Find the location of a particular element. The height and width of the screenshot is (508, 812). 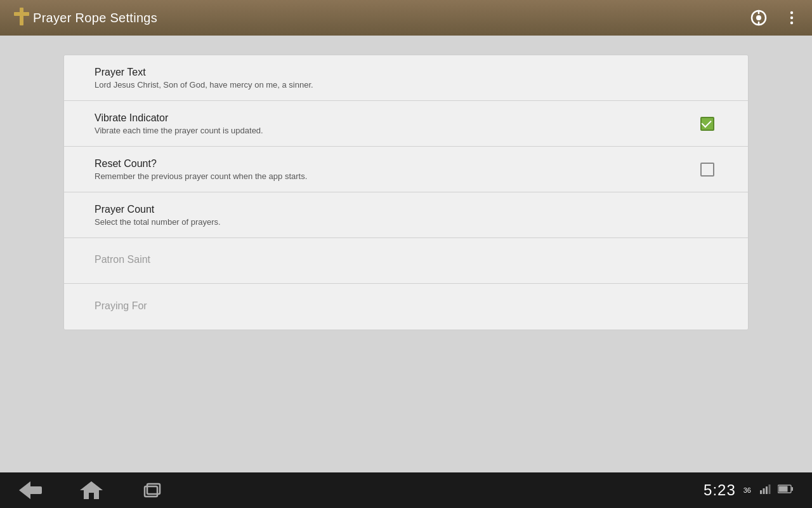

recent-apps-button is located at coordinates (152, 490).